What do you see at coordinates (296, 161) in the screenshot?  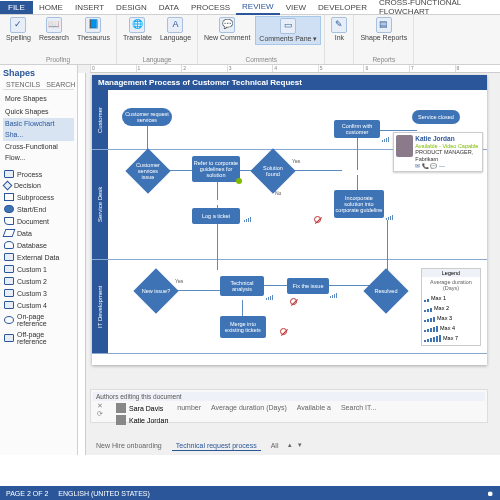 I see `label-yes: Yes` at bounding box center [296, 161].